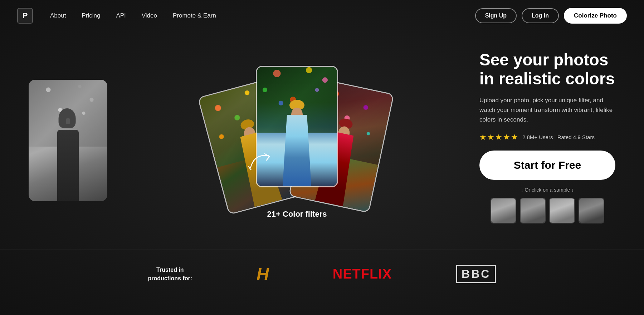 This screenshot has height=315, width=644. Describe the element at coordinates (68, 155) in the screenshot. I see `bw-figure` at that location.